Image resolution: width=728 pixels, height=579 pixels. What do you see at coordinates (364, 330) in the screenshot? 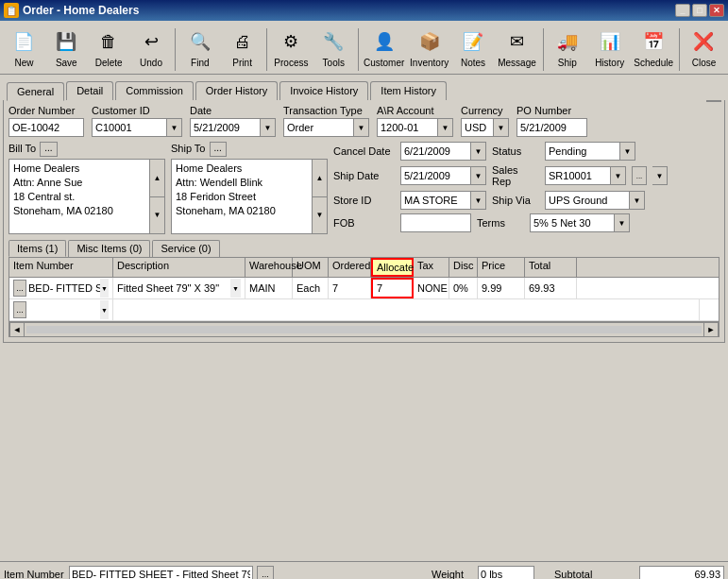
I see `horizontal-scrollbar: ◄ ►` at bounding box center [364, 330].